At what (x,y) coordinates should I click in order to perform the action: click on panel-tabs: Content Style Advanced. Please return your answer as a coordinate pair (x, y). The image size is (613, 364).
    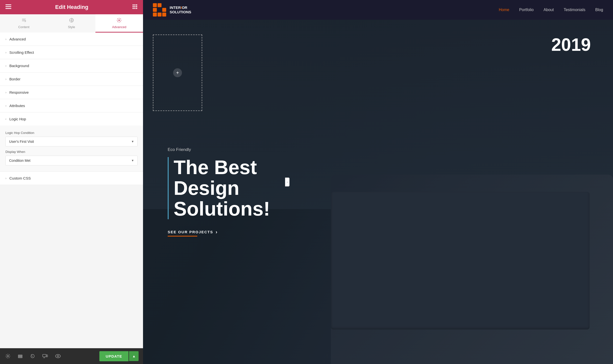
    Looking at the image, I should click on (72, 23).